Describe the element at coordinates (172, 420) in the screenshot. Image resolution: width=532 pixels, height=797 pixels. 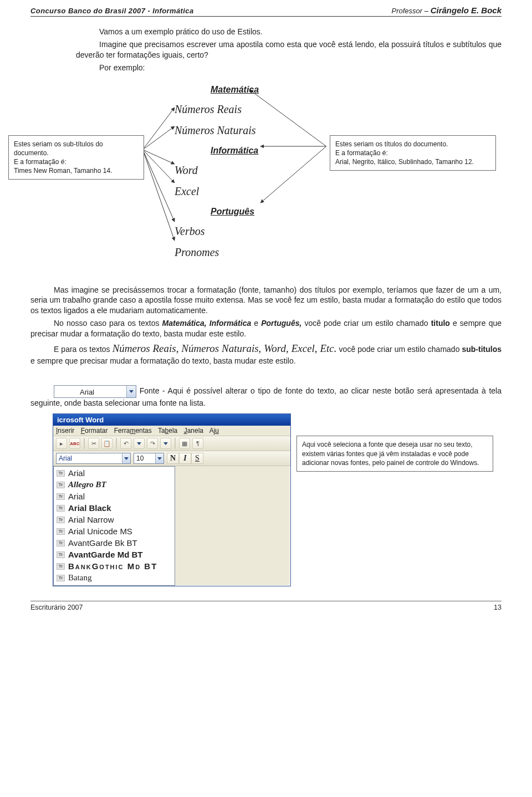
I see `word-titlebar: icrosoft Word` at that location.